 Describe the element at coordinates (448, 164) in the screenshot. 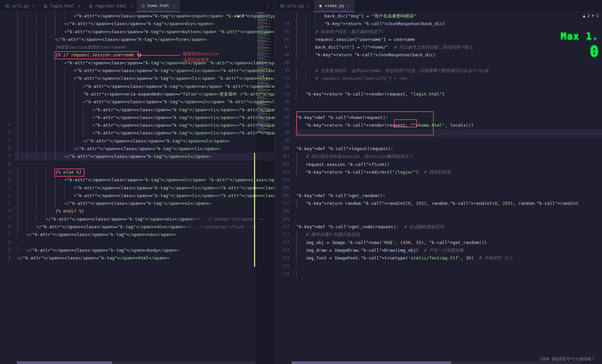

I see `code-line: request.session."k-call">flush()` at that location.